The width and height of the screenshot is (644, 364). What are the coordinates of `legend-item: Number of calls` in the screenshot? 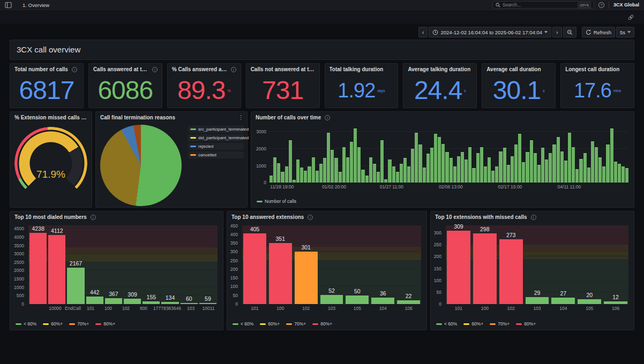 It's located at (276, 201).